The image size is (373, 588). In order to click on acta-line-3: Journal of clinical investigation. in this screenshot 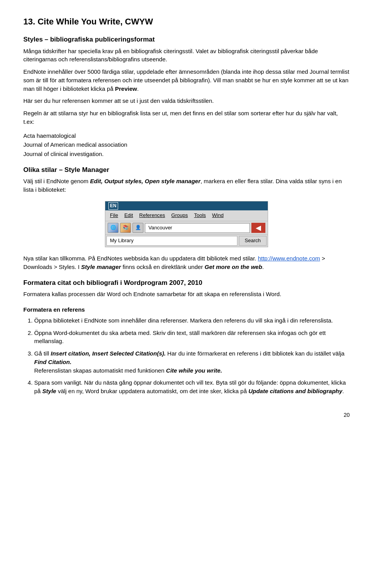, I will do `click(186, 154)`.